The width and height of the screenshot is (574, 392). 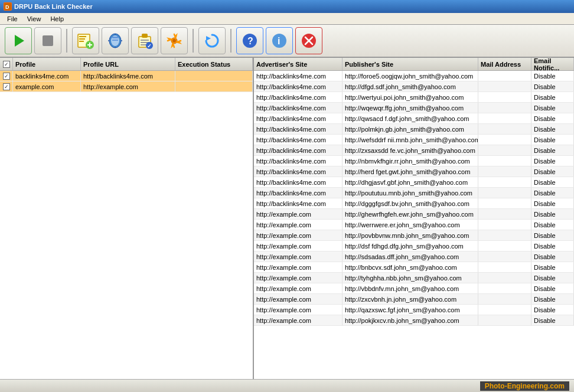 What do you see at coordinates (6, 64) in the screenshot?
I see `check-all-header` at bounding box center [6, 64].